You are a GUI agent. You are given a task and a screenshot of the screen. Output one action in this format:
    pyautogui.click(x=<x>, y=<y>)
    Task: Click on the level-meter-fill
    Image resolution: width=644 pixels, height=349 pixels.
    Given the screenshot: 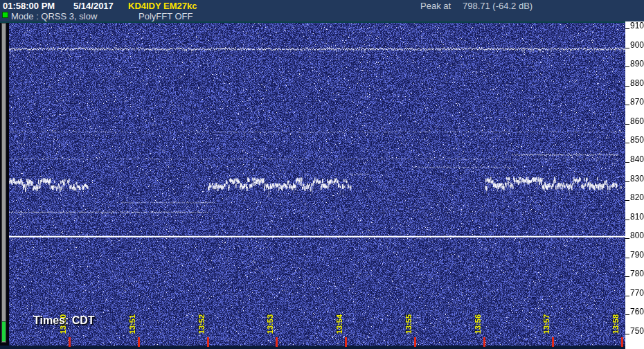 What is the action you would take?
    pyautogui.click(x=4, y=331)
    